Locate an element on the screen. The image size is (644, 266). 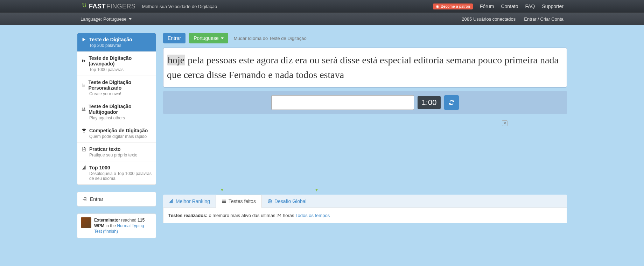
nav-faq: FAQ is located at coordinates (530, 6).